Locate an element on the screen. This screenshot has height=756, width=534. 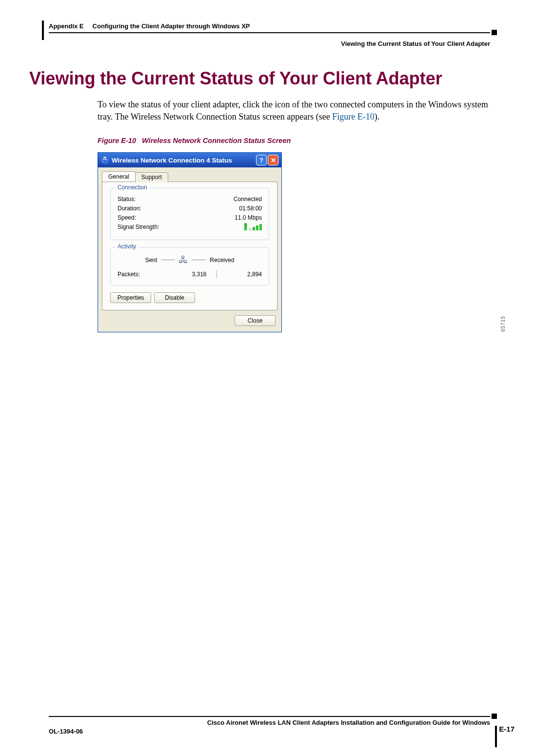
wireless-icon: ⊤ is located at coordinates (105, 160).